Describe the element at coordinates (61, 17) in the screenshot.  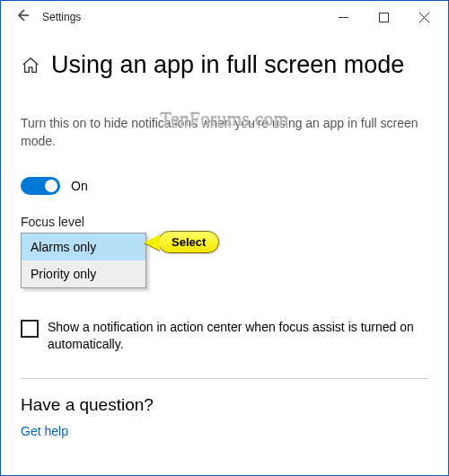
I see `app-title: Settings` at that location.